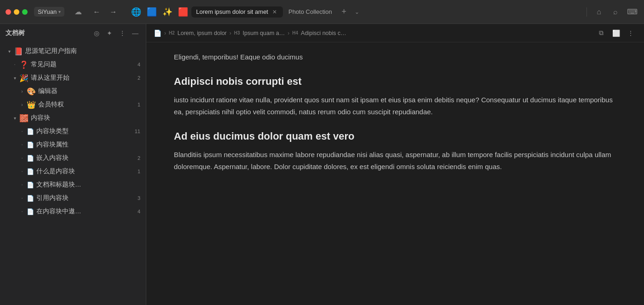  Describe the element at coordinates (259, 33) in the screenshot. I see `breadcrumb-item-1: H3 Ipsum quam a…` at that location.